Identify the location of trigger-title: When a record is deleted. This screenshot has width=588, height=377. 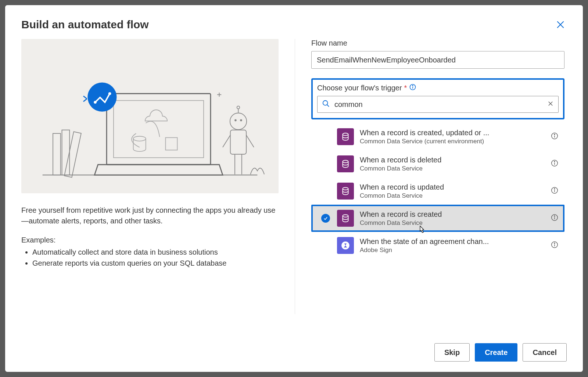
(452, 160).